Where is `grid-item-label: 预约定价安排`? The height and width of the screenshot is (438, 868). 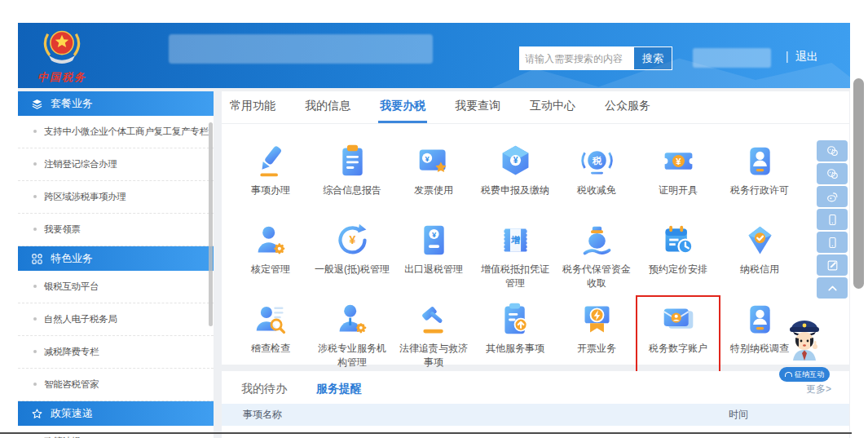
grid-item-label: 预约定价安排 is located at coordinates (678, 269).